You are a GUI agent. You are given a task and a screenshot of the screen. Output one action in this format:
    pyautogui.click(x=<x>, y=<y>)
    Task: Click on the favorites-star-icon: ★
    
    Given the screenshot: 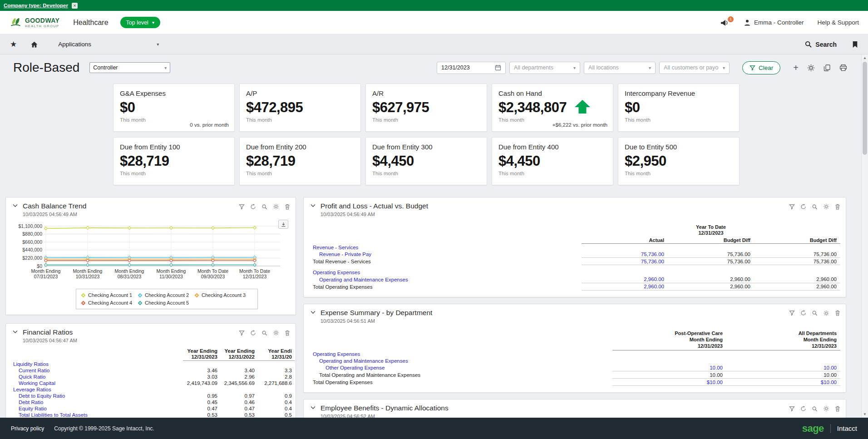 What is the action you would take?
    pyautogui.click(x=14, y=44)
    